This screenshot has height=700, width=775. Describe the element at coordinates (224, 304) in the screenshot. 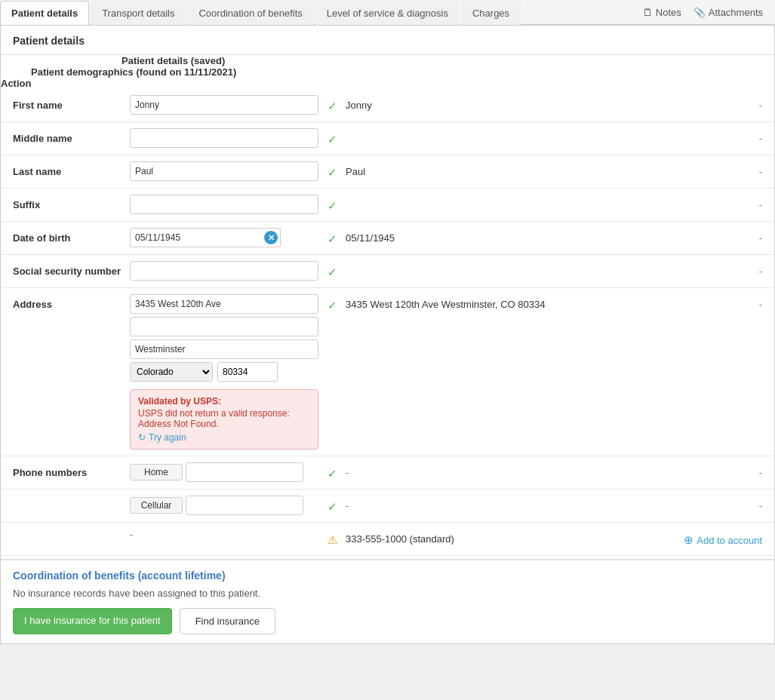

I see `input-address-line1` at that location.